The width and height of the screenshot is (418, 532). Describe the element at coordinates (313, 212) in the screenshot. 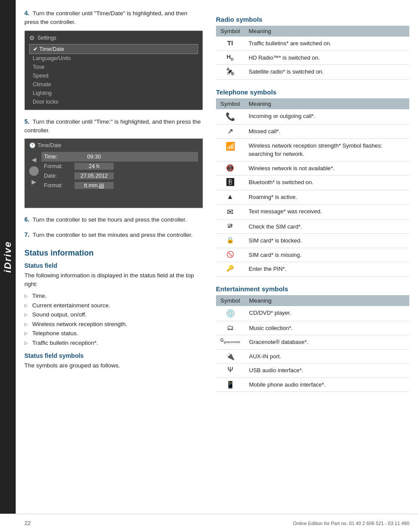

I see `table-row: ✉ Text message* was received.` at that location.